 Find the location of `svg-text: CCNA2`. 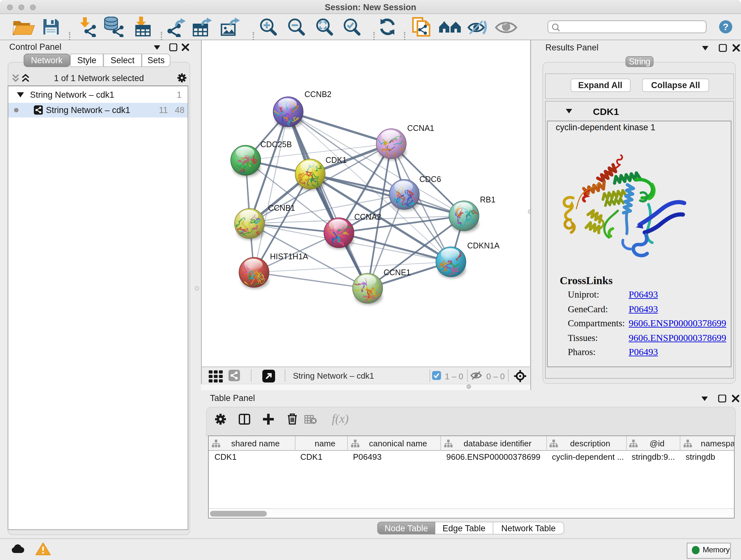

svg-text: CCNA2 is located at coordinates (368, 217).